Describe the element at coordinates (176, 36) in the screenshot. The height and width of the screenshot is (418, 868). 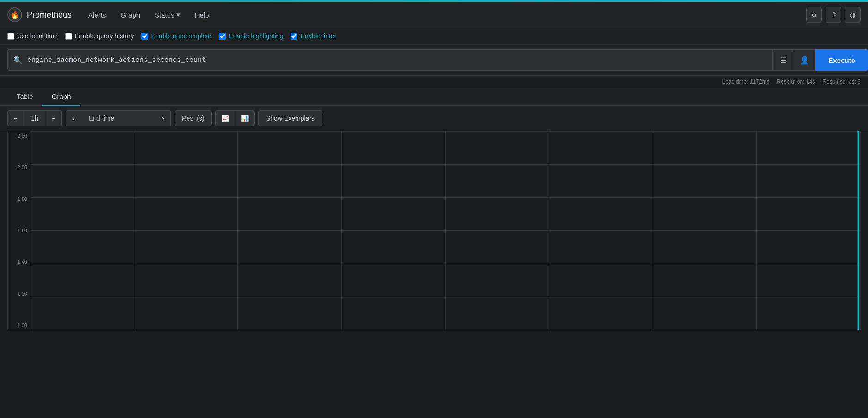
I see `enable-autocomplete-checkbox: Enable autocomplete` at that location.